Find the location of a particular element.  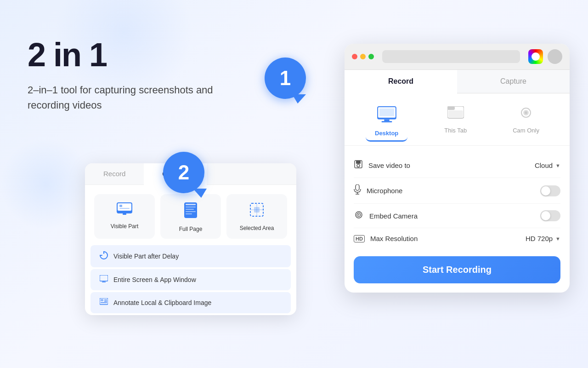

setting-embed-camera: Embed Camera is located at coordinates (457, 216).